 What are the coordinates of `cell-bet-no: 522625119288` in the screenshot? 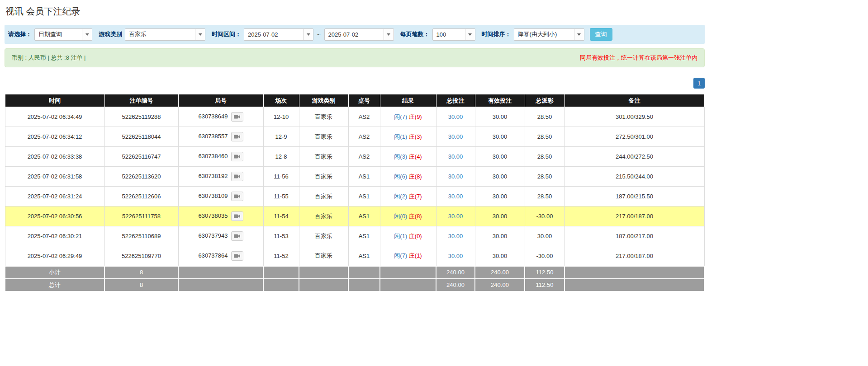 It's located at (141, 117).